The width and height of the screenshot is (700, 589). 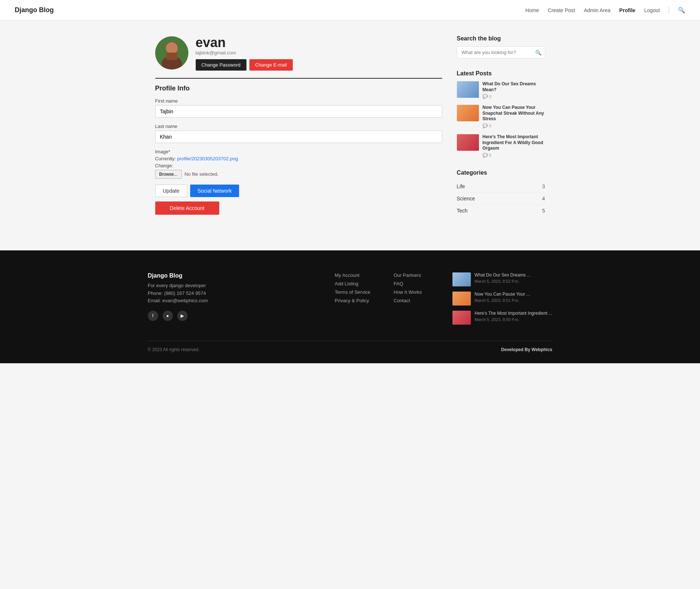 I want to click on header: Django Blog Home Create Post Admin Area …, so click(x=350, y=10).